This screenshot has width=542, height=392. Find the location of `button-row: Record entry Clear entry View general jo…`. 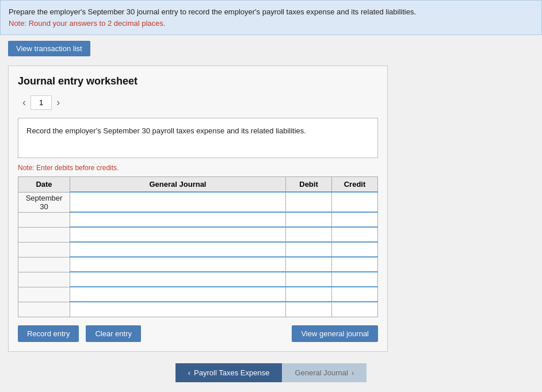

button-row: Record entry Clear entry View general jo… is located at coordinates (198, 333).